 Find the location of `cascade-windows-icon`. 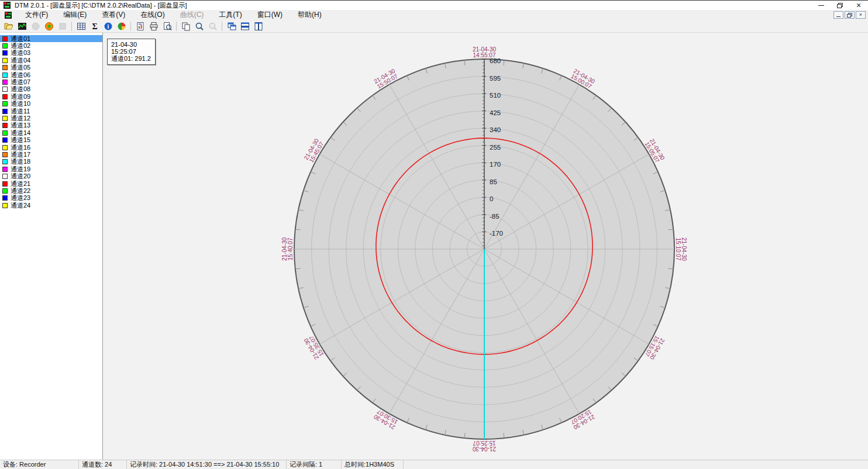

cascade-windows-icon is located at coordinates (232, 26).